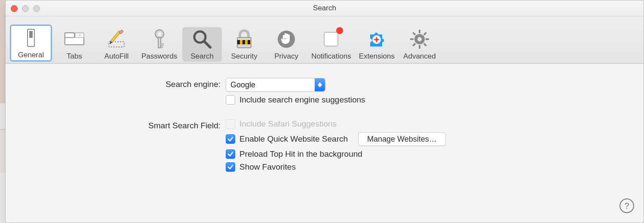 The image size is (644, 223). What do you see at coordinates (159, 39) in the screenshot?
I see `key-icon` at bounding box center [159, 39].